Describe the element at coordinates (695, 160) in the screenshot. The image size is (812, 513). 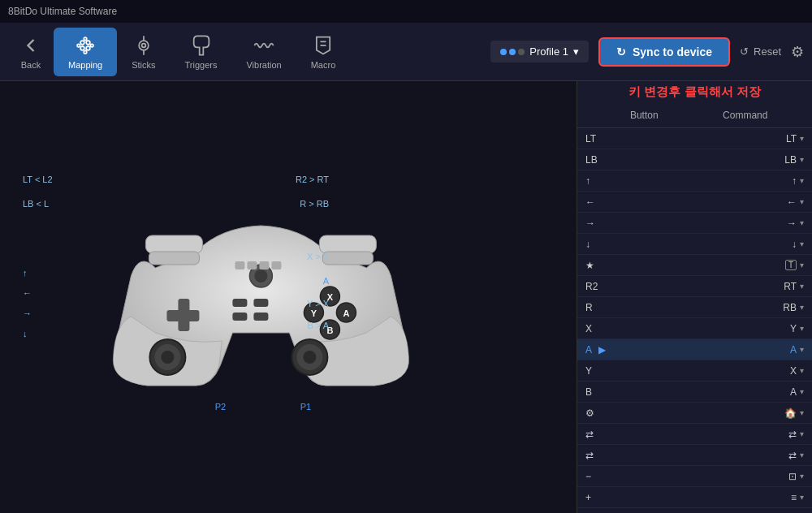
I see `table-row: LB LB▾` at that location.